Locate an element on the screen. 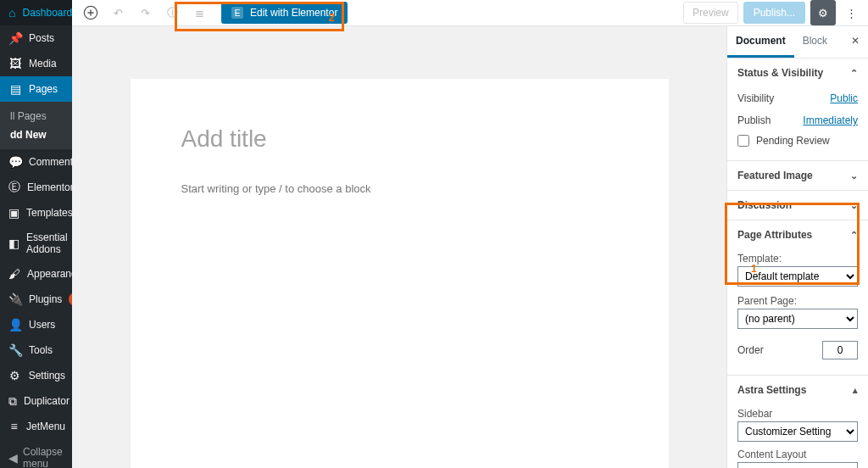  publish-label: Publish is located at coordinates (754, 120).